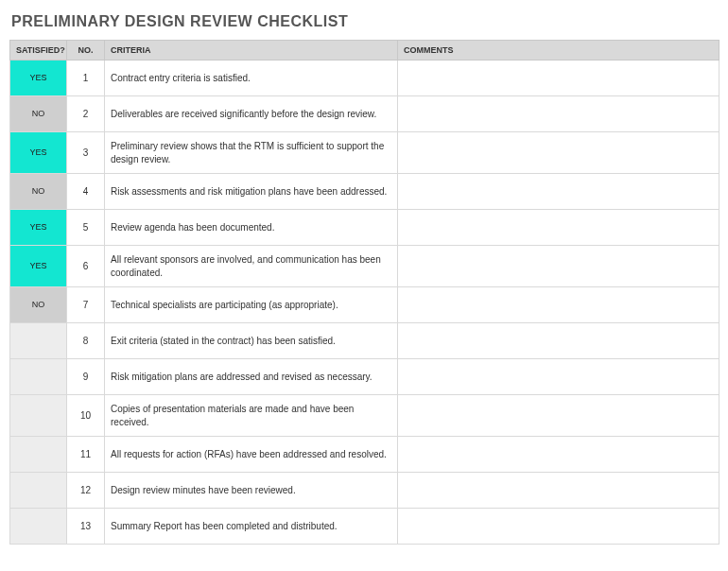 The height and width of the screenshot is (571, 728). I want to click on table-row: NO2Deliverables are received significant…, so click(365, 114).